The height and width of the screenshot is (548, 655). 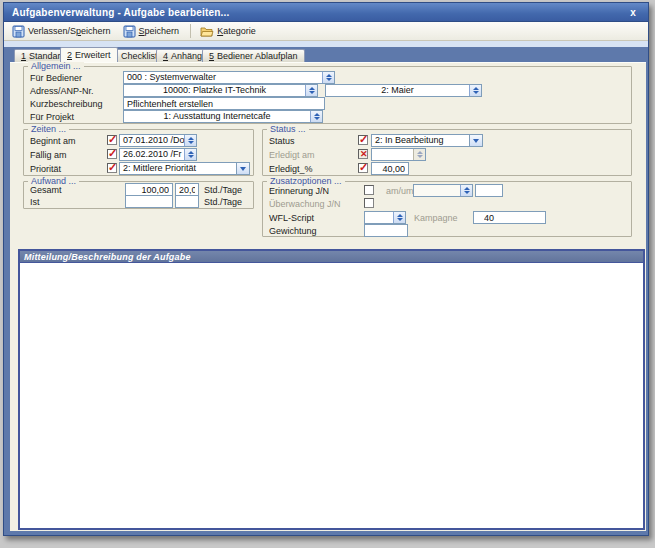 I want to click on contact-person-combo: 2: Maier, so click(x=404, y=90).